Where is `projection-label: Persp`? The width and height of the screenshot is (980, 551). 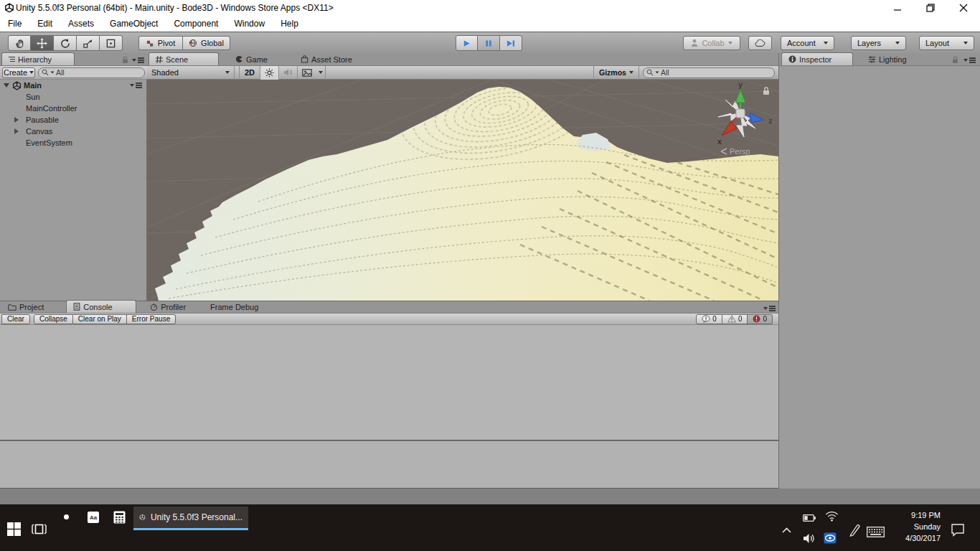
projection-label: Persp is located at coordinates (740, 151).